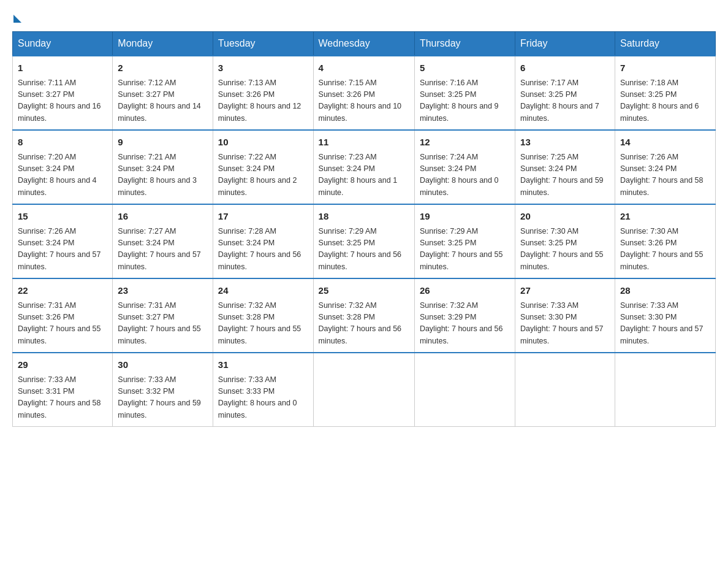  What do you see at coordinates (162, 398) in the screenshot?
I see `day-info: Sunrise: 7:33 AMSunset: 3:32 PMDaylight:…` at bounding box center [162, 398].